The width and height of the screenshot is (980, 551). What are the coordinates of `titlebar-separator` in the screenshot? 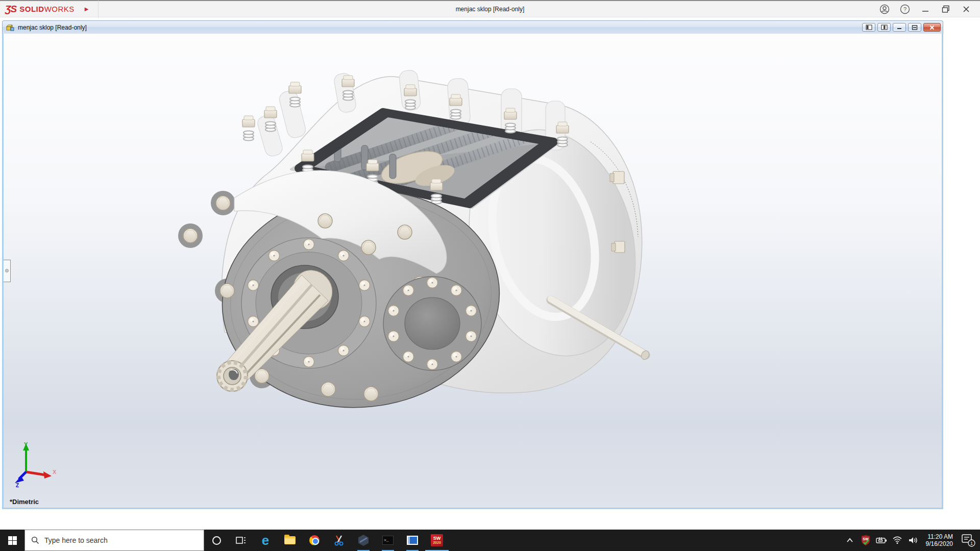 It's located at (98, 9).